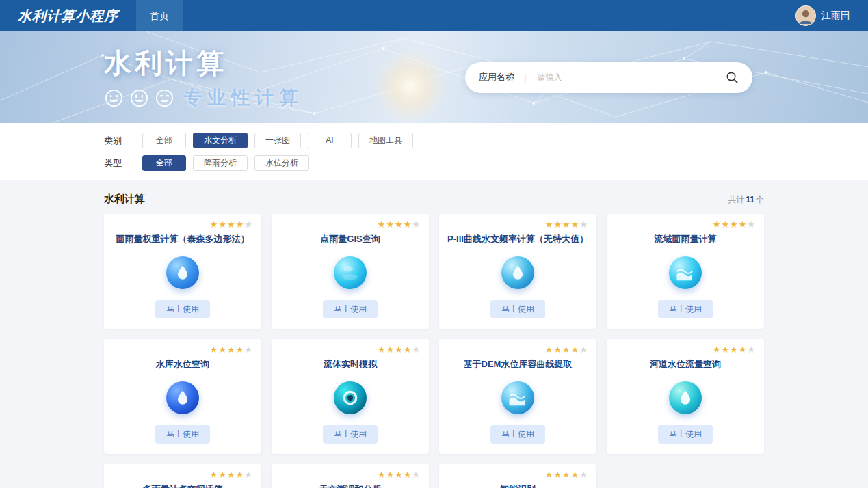 The image size is (868, 488). Describe the element at coordinates (685, 273) in the screenshot. I see `wave-sphere-icon` at that location.